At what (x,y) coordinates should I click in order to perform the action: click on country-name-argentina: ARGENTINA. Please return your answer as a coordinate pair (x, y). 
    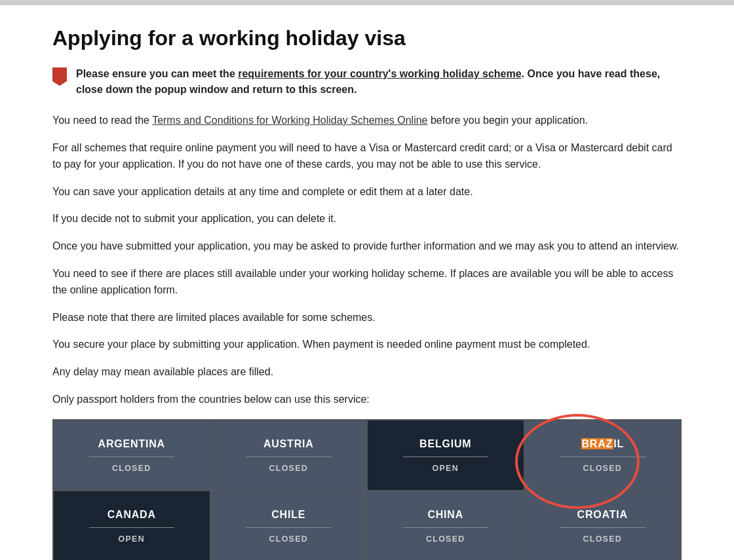
    Looking at the image, I should click on (132, 444).